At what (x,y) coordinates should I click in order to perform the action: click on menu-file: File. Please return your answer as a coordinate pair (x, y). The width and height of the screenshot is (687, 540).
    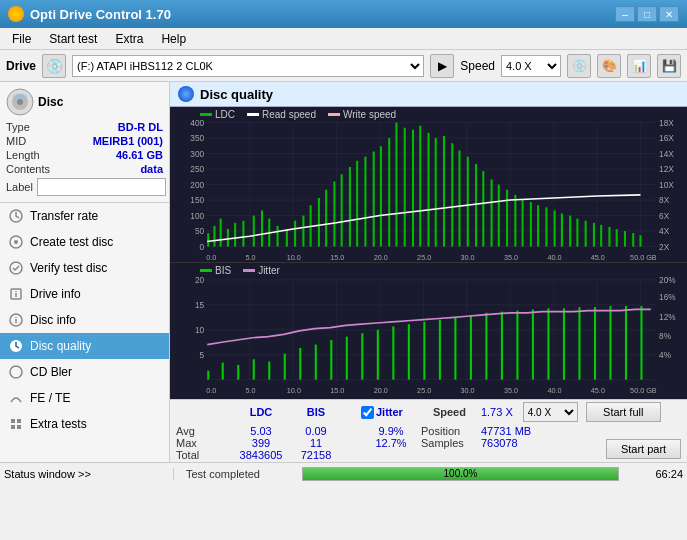
    Looking at the image, I should click on (22, 39).